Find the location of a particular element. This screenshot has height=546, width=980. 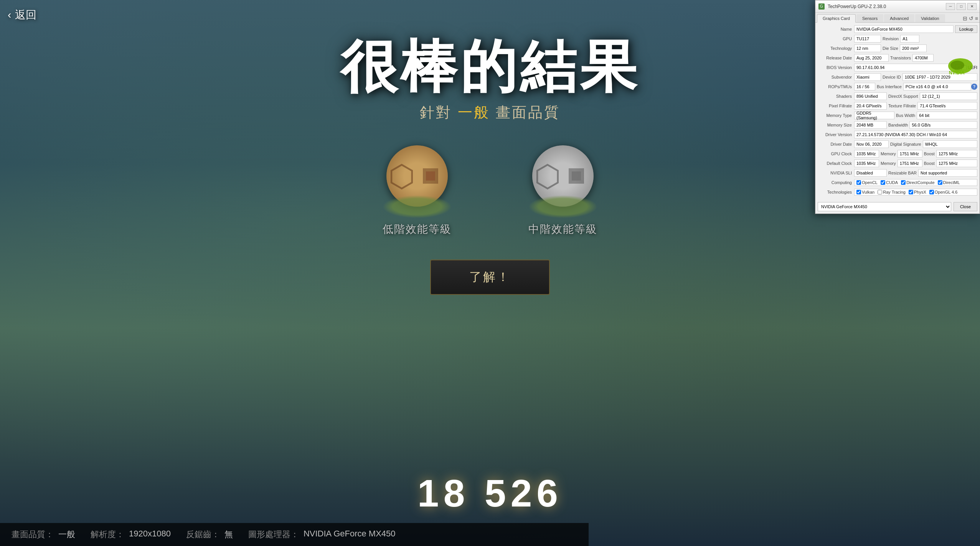

vulkan-checkbox: Vulkan is located at coordinates (866, 192).